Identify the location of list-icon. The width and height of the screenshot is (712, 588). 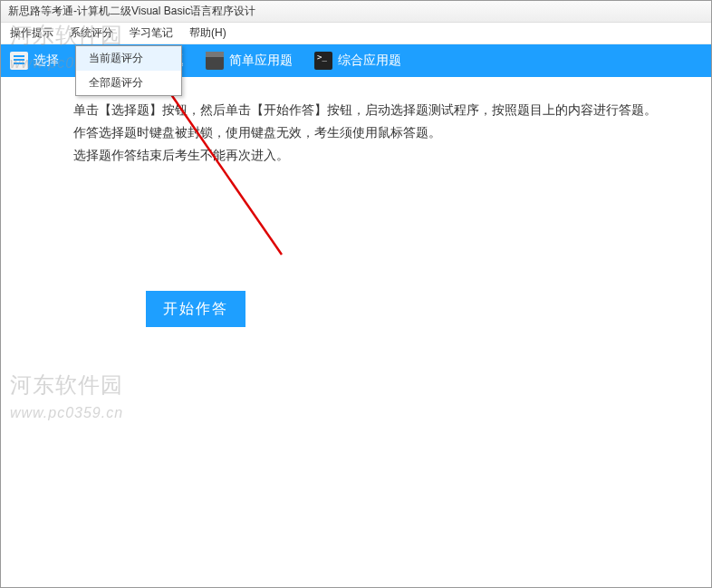
(19, 61).